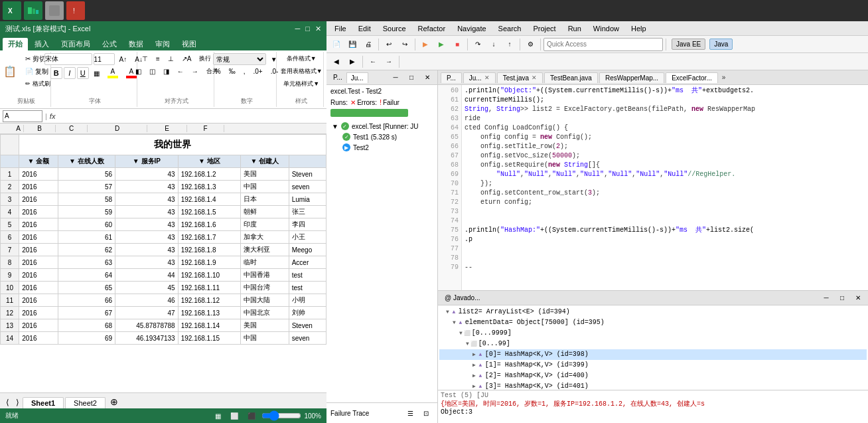  What do you see at coordinates (357, 78) in the screenshot?
I see `junit-tab-ju: Ju...` at bounding box center [357, 78].